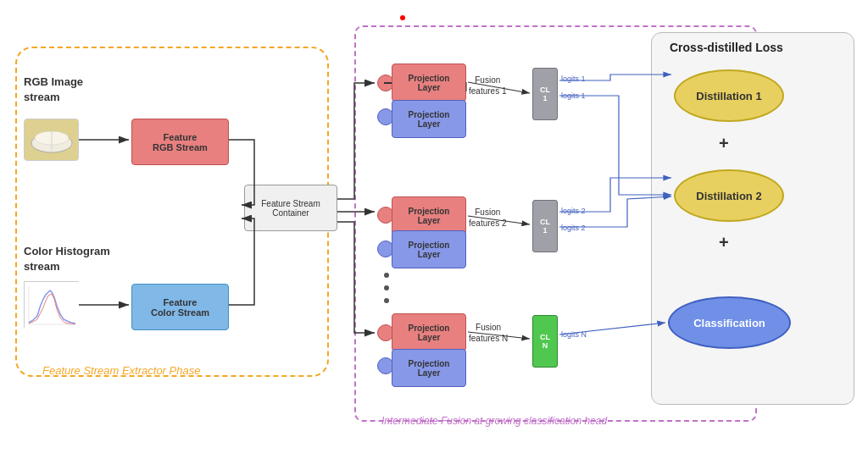 This screenshot has height=459, width=868. Describe the element at coordinates (429, 215) in the screenshot. I see `proj-box-3: ProjectionLayer` at that location.